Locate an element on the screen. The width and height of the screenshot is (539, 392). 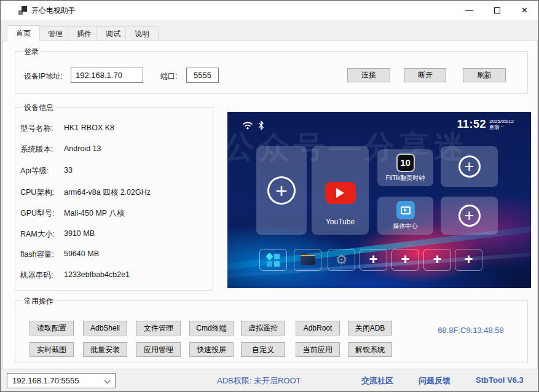
live-screenshot-button: 实时截图 is located at coordinates (52, 350).